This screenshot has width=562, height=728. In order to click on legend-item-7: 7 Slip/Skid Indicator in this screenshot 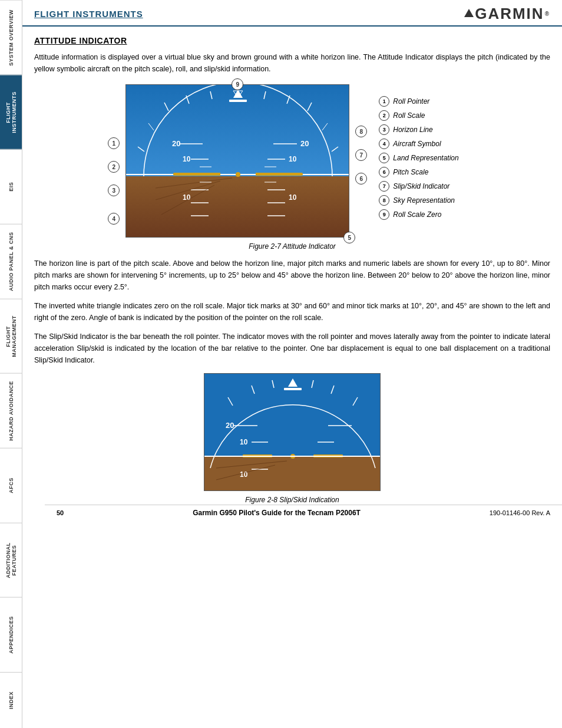, I will do `click(418, 186)`.